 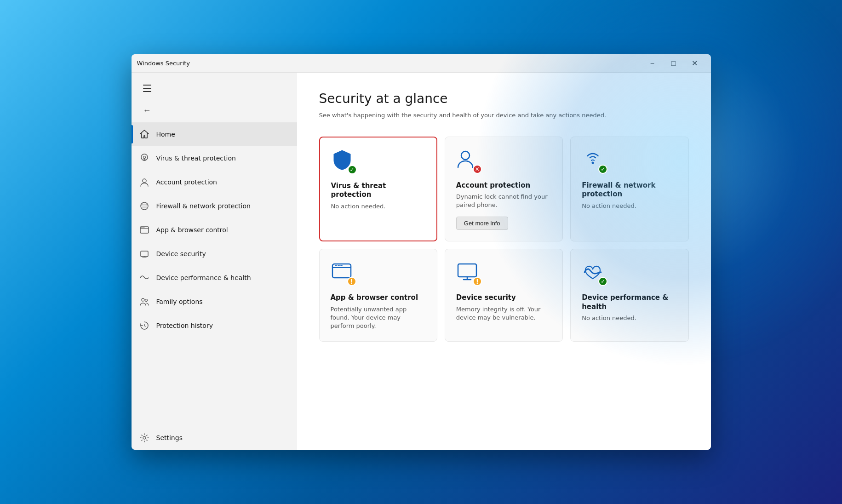 I want to click on device-security-status-badge: !, so click(x=477, y=281).